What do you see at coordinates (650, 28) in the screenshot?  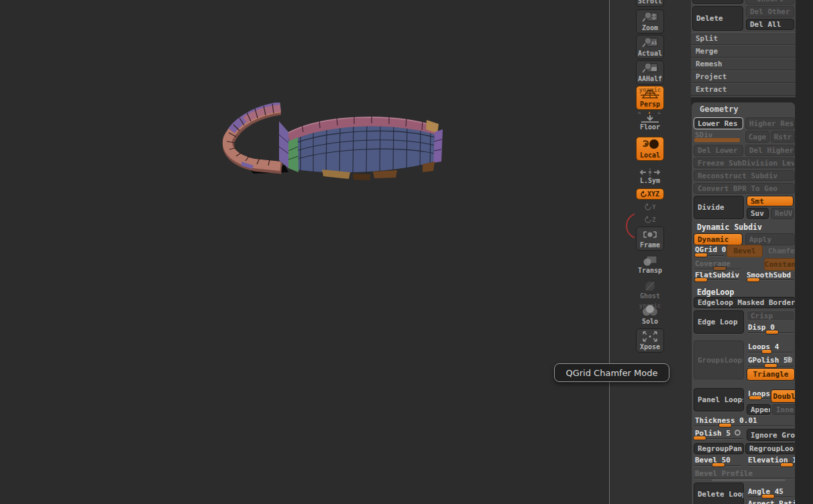 I see `zoom-label: Zoom` at bounding box center [650, 28].